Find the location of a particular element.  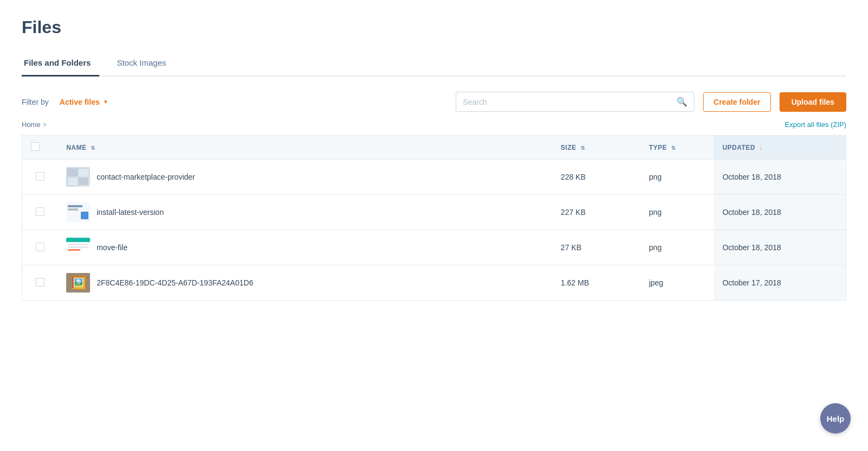

create-folder-button: Create folder is located at coordinates (737, 102).